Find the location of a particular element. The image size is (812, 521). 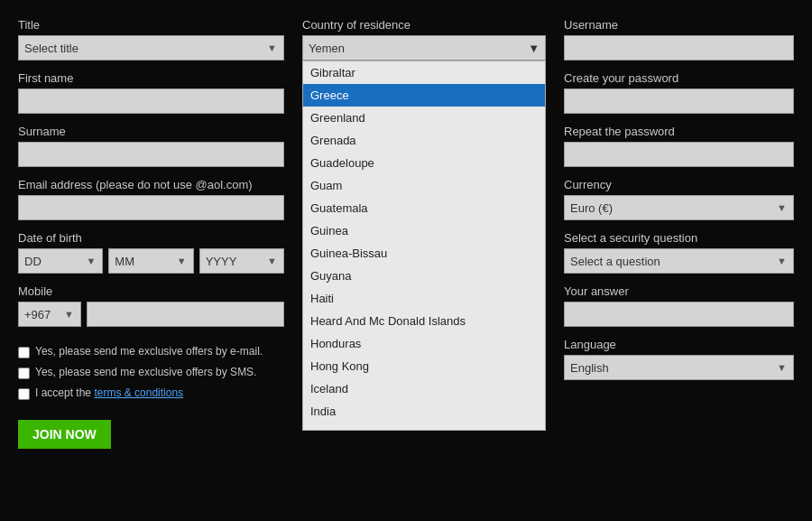

language-label: Language is located at coordinates (678, 345).